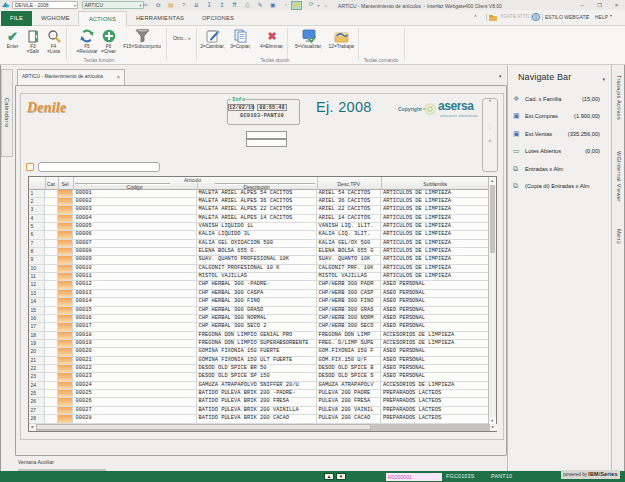 This screenshot has width=625, height=482. What do you see at coordinates (135, 268) in the screenshot?
I see `codigo-cell: 00010` at bounding box center [135, 268].